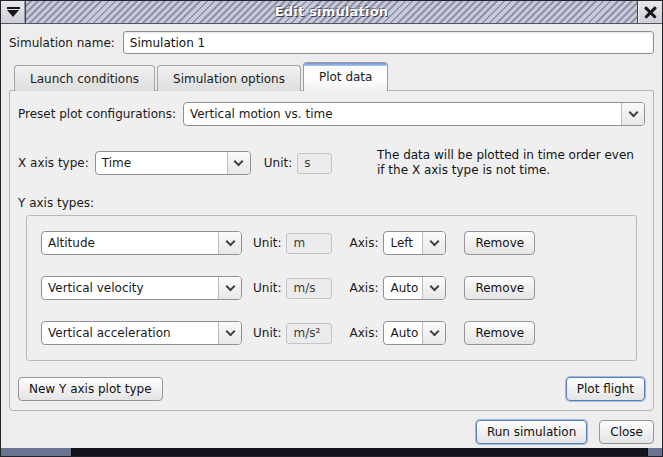  Describe the element at coordinates (14, 12) in the screenshot. I see `window-menu-button` at that location.